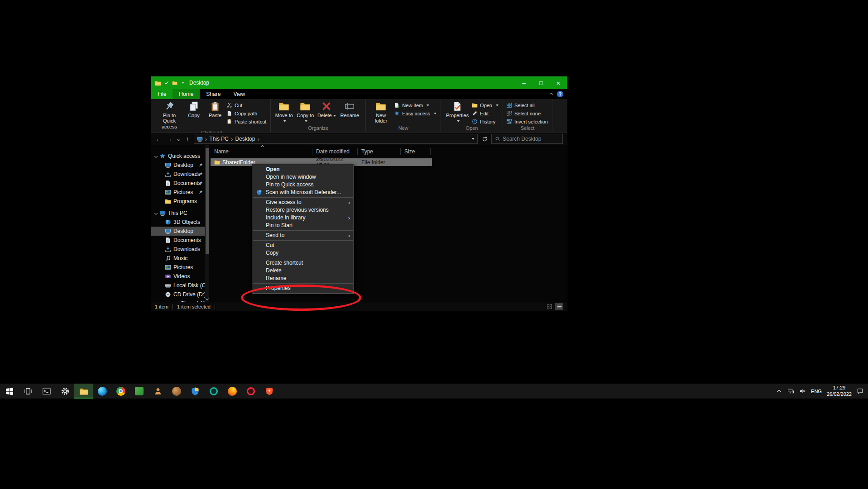 The image size is (868, 489). I want to click on sidebar-item-videos: Videos, so click(178, 276).